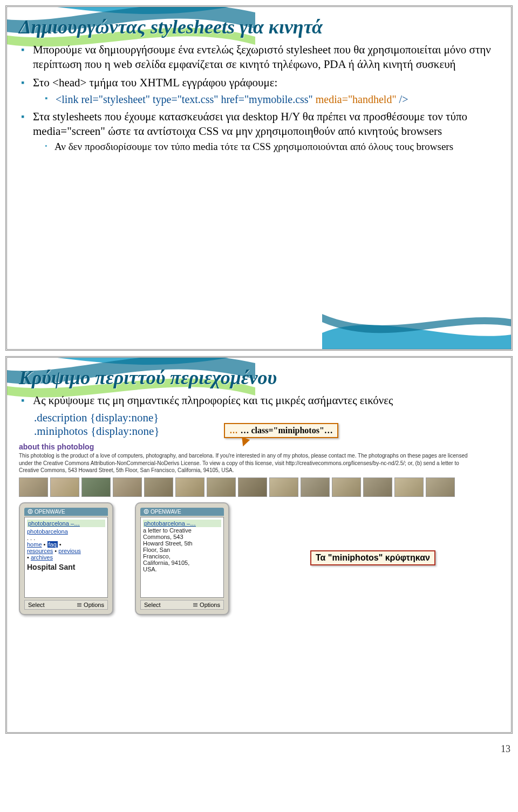 This screenshot has width=518, height=812. I want to click on nav-link: archives, so click(42, 557).